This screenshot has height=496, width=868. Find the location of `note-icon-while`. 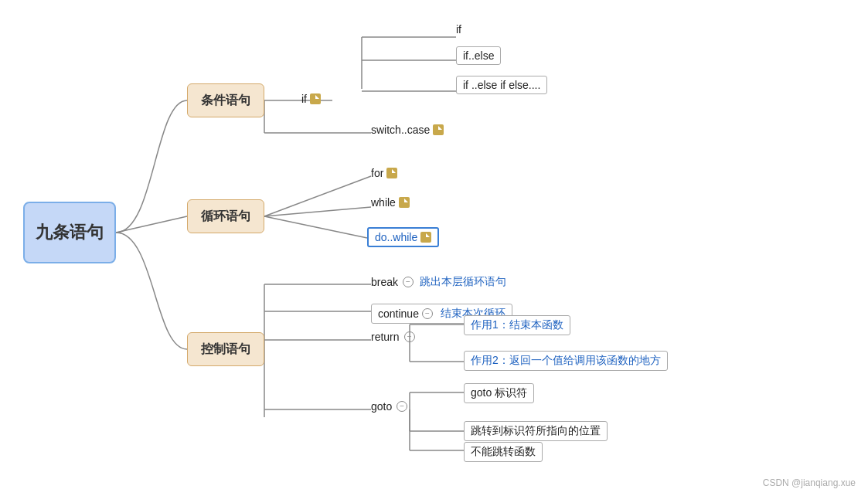

note-icon-while is located at coordinates (404, 202).